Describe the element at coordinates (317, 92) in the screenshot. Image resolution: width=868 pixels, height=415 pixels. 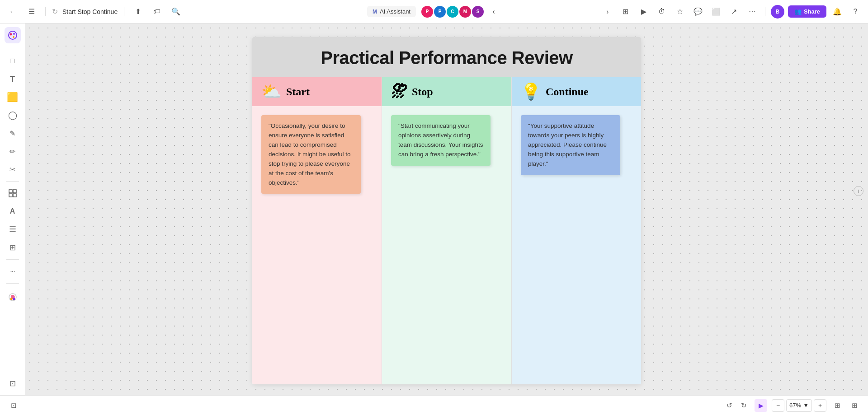
I see `column-header-start: ⛅ Start` at that location.